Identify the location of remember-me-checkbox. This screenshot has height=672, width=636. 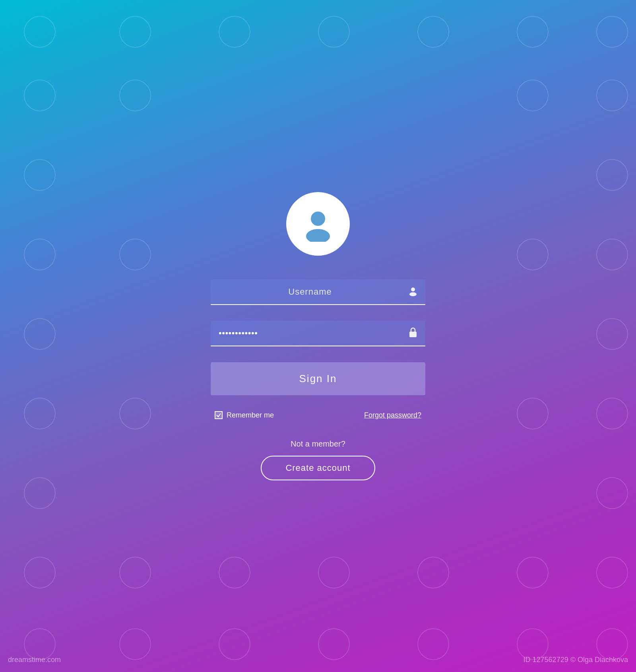
(219, 415).